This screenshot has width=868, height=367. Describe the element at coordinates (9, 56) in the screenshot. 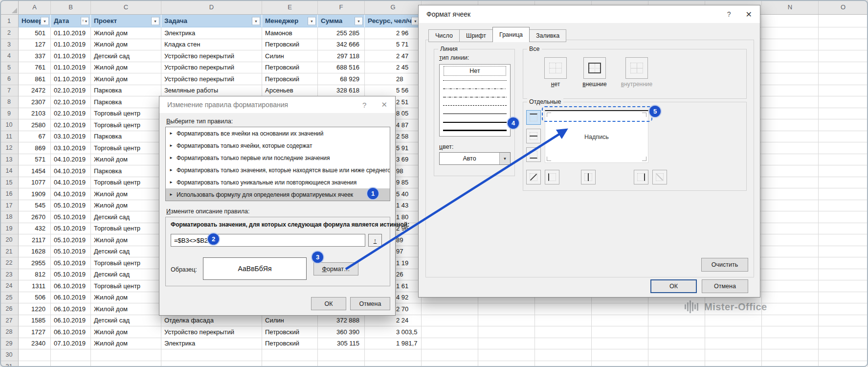

I see `row-number: 4` at that location.